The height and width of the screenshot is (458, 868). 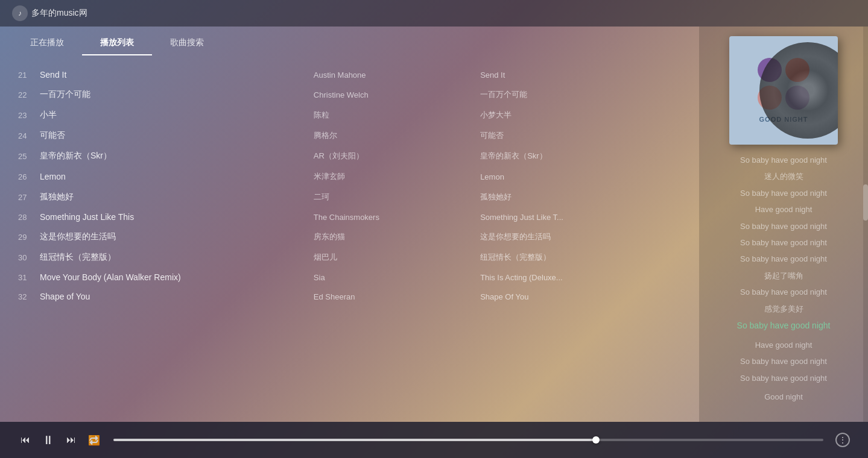 What do you see at coordinates (350, 296) in the screenshot?
I see `song-row: 32 Shape of You Ed Sheeran Shape Of You` at bounding box center [350, 296].